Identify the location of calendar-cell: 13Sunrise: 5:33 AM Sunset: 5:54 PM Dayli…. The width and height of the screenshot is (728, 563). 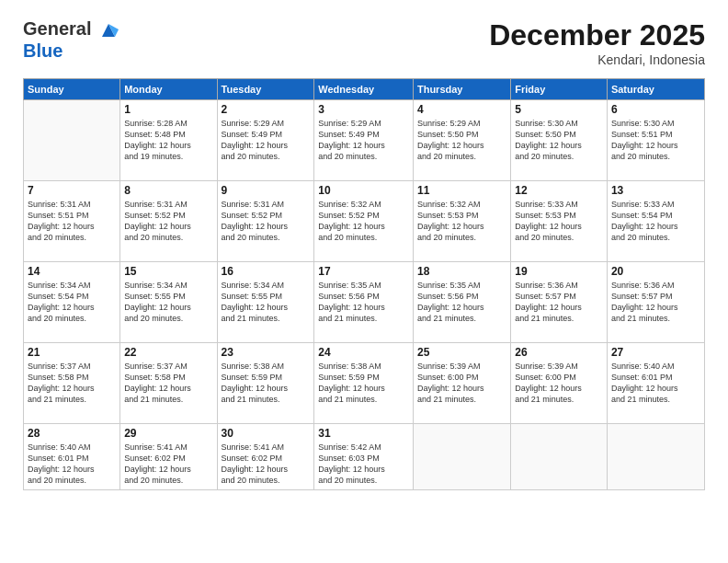
(655, 222).